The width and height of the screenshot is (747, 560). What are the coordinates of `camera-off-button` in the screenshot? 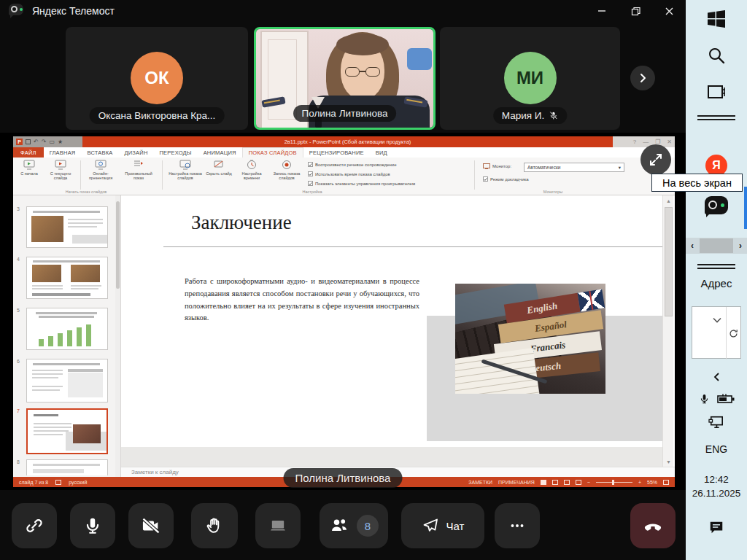 It's located at (151, 526).